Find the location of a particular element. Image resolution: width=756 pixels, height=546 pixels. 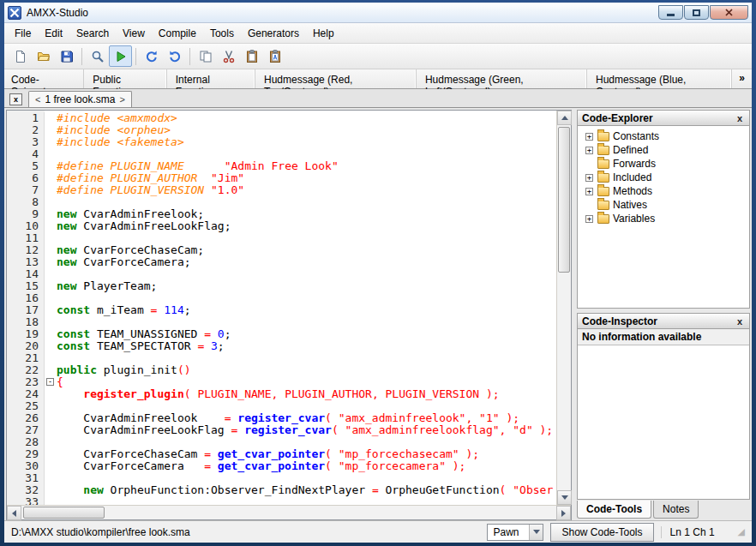

tab-label: 1 free look.sma is located at coordinates (80, 99).